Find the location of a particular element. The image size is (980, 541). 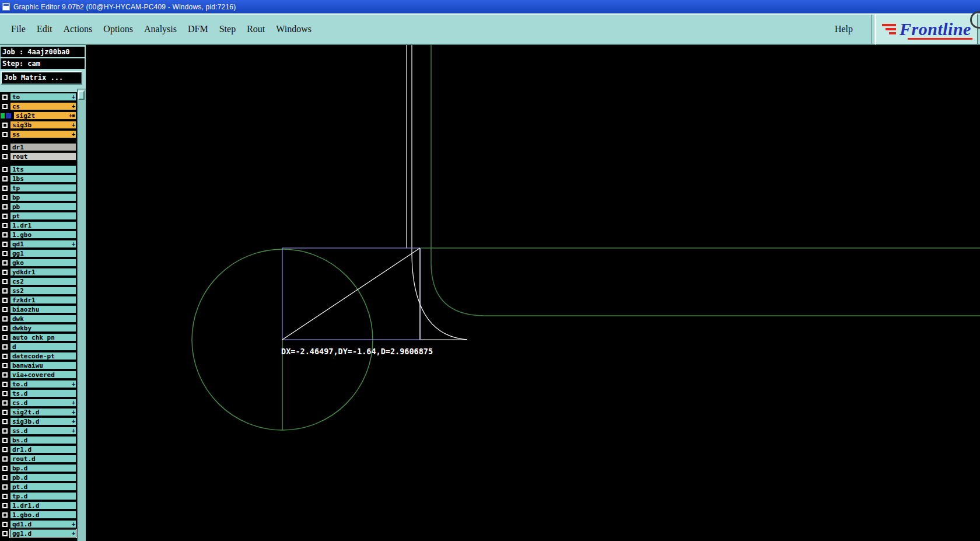

layer-name: rout.d is located at coordinates (43, 459).